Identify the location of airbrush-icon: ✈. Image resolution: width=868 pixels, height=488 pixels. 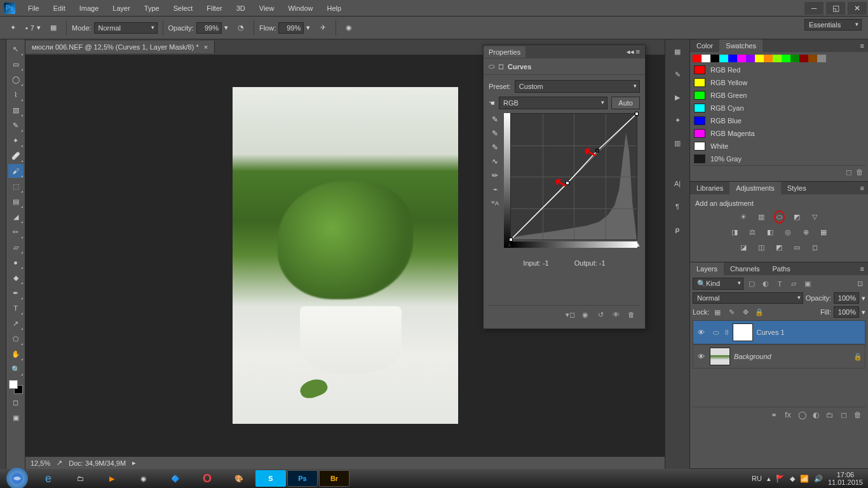
(323, 28).